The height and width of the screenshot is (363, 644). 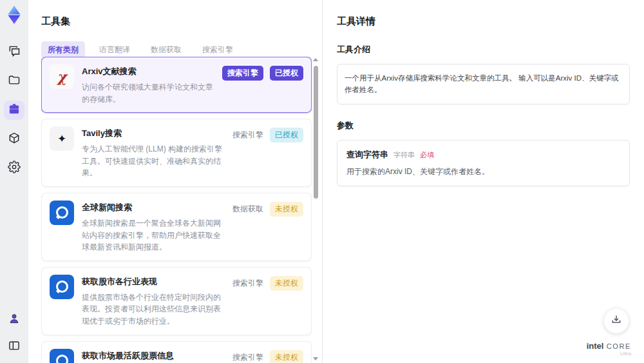 What do you see at coordinates (619, 346) in the screenshot?
I see `brand-core-text: CORE` at bounding box center [619, 346].